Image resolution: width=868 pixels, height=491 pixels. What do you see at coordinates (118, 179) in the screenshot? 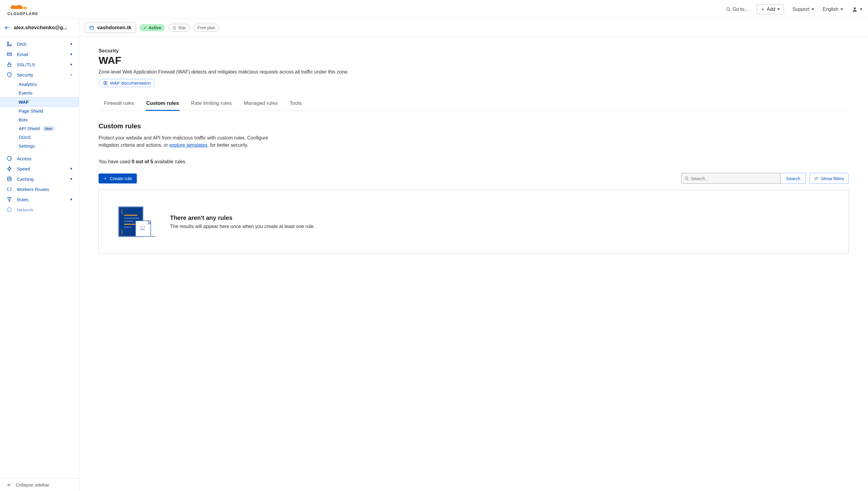
I see `create-rule-button: Create rule` at bounding box center [118, 179].